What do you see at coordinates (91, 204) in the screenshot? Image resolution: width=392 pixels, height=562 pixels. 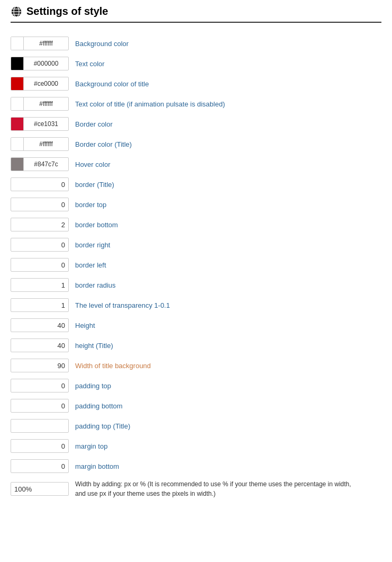 I see `setting-label: border top` at bounding box center [91, 204].